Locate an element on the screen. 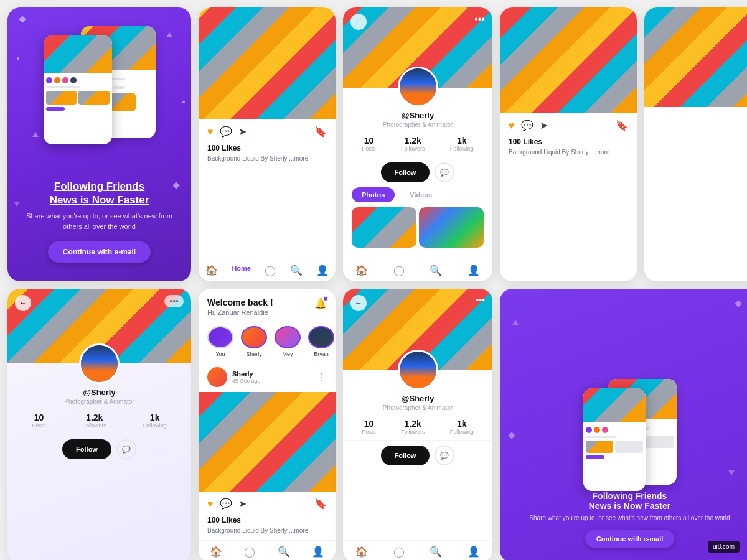 This screenshot has width=747, height=560. story-you: You is located at coordinates (220, 342).